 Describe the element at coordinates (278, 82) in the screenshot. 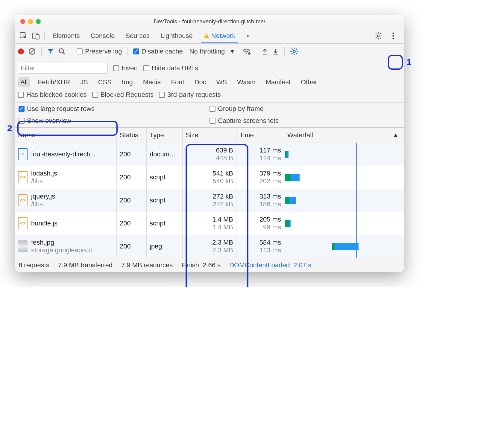

I see `filter-manifest: Manifest` at that location.